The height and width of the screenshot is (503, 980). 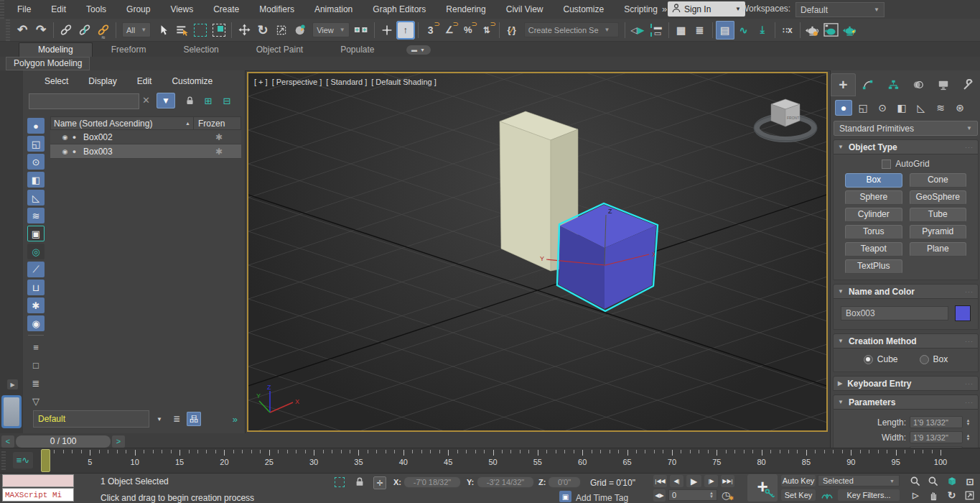 I want to click on tab-hierarchy, so click(x=893, y=85).